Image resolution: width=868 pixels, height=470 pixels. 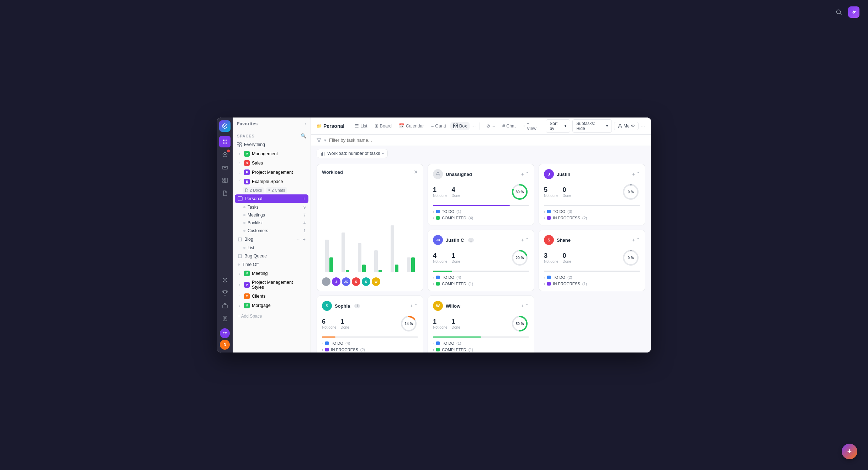 I want to click on chats-item: # 2 Chats, so click(x=277, y=190).